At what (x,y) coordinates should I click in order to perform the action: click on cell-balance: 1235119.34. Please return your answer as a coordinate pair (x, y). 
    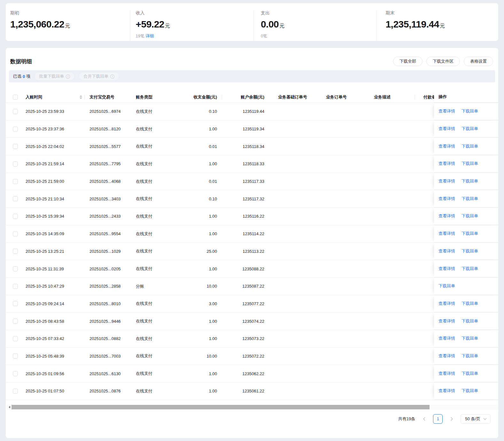
    Looking at the image, I should click on (246, 129).